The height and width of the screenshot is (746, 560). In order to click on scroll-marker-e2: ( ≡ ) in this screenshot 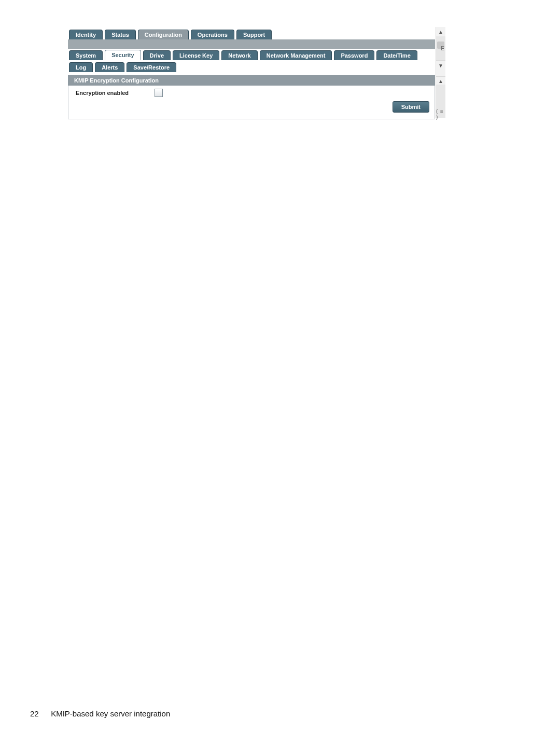, I will do `click(441, 114)`.